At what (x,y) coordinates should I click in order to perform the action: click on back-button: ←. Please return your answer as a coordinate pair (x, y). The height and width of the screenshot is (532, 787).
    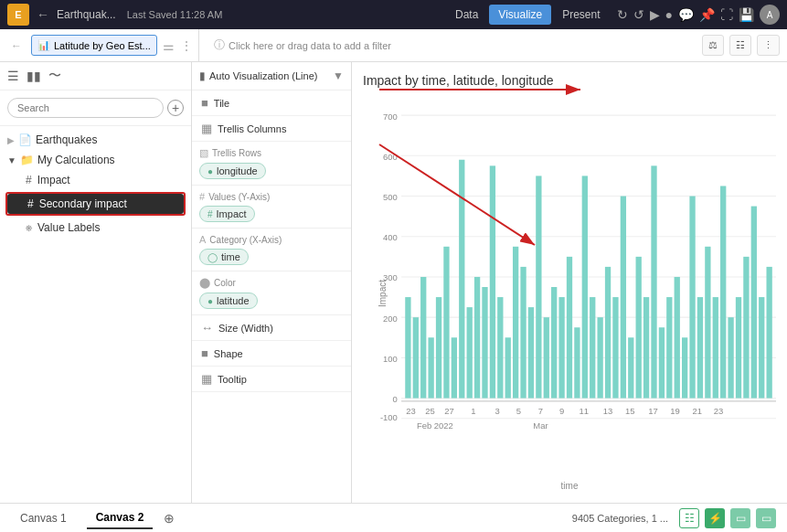
    Looking at the image, I should click on (43, 15).